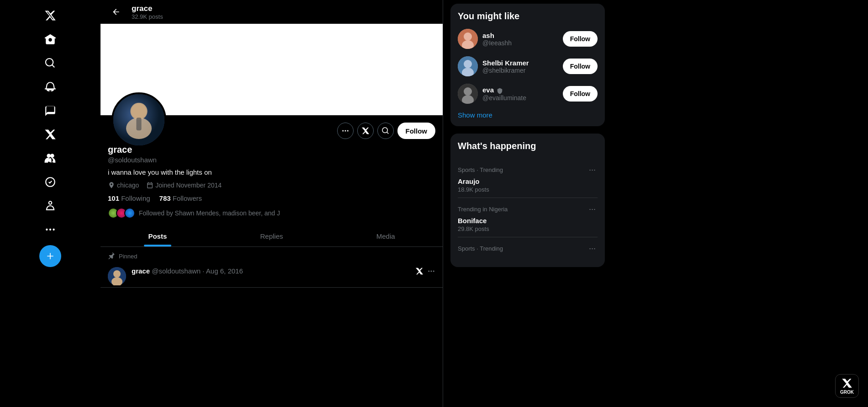 The width and height of the screenshot is (868, 407). What do you see at coordinates (528, 218) in the screenshot?
I see `trend-item-boniface: Trending in Nigeria ··· Boniface 29.8K p…` at bounding box center [528, 218].